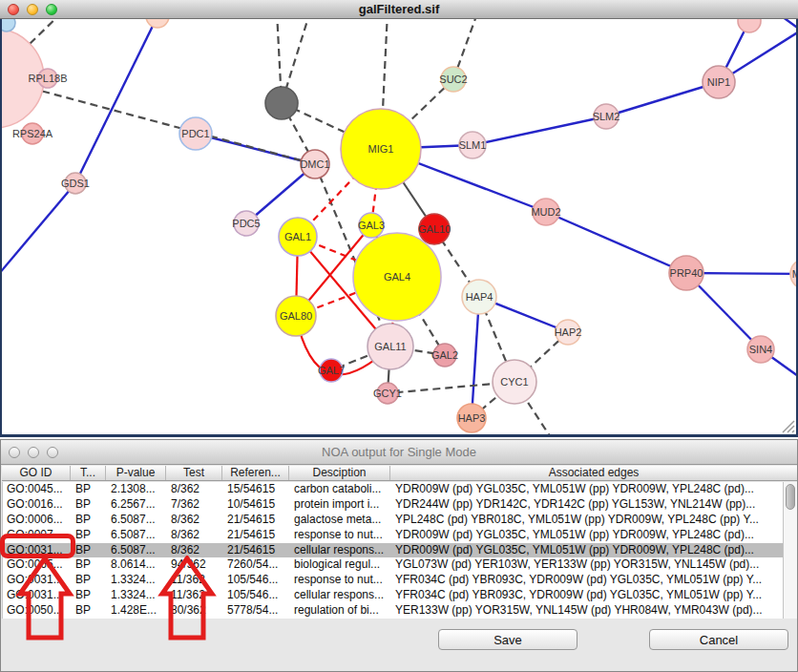  What do you see at coordinates (45, 601) in the screenshot?
I see `annotation-arrow-goid` at bounding box center [45, 601].